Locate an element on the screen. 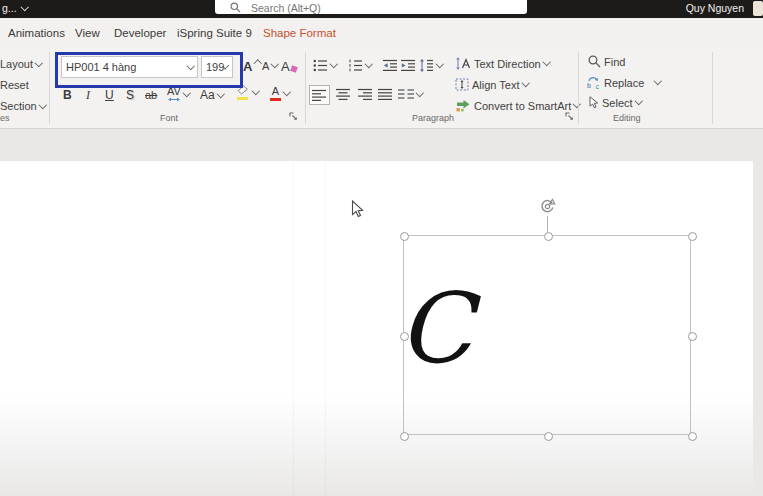 The height and width of the screenshot is (496, 763). font-color-button: A is located at coordinates (280, 94).